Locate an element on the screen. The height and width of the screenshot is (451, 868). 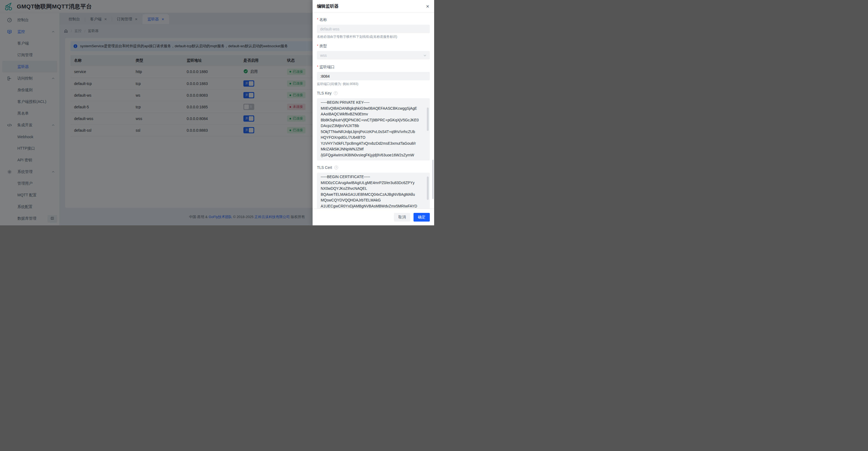
close-icon: ✕ is located at coordinates (428, 6).